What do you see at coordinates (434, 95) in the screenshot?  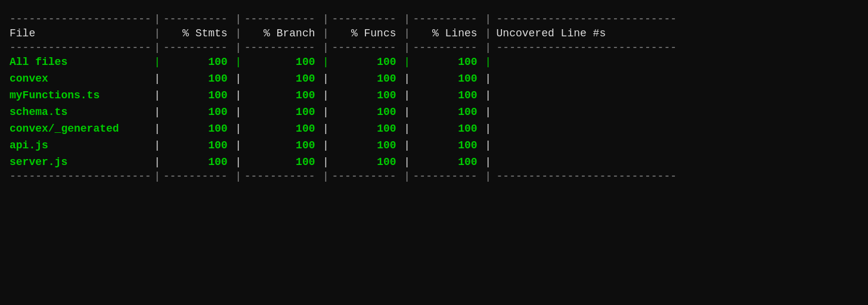 I see `table-row: myFunctions.ts|100|100|100|100|` at bounding box center [434, 95].